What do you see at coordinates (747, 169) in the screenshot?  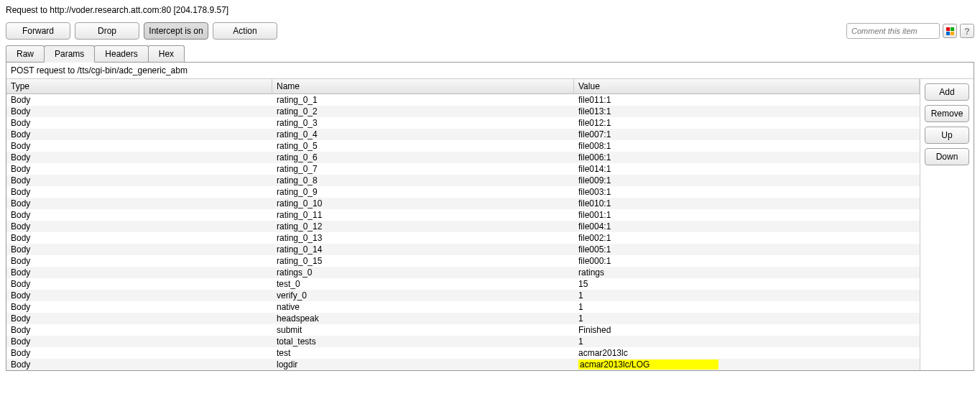 I see `cell-value: file014:1` at bounding box center [747, 169].